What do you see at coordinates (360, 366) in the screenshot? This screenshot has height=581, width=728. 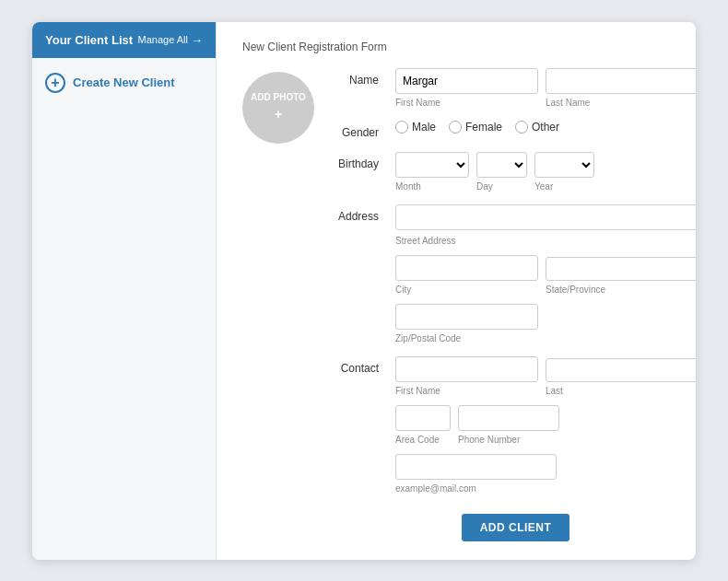 I see `contact-label: Contact` at bounding box center [360, 366].